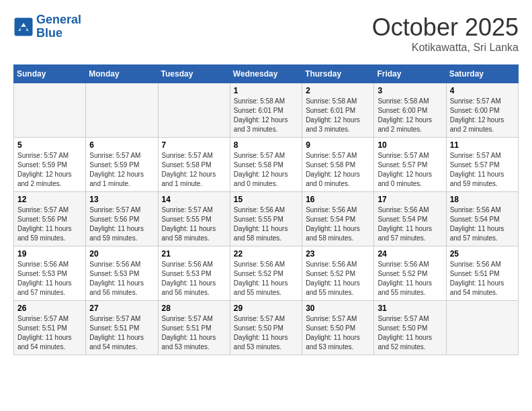  I want to click on location-title: Kotikawatta, Sri Lanka, so click(445, 48).